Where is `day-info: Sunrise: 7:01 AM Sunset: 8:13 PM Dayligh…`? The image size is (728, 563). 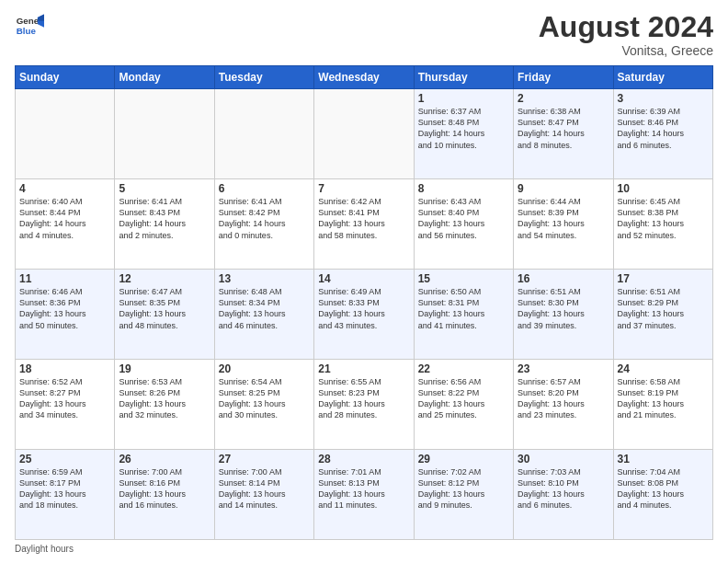
day-info: Sunrise: 7:01 AM Sunset: 8:13 PM Dayligh… is located at coordinates (364, 489).